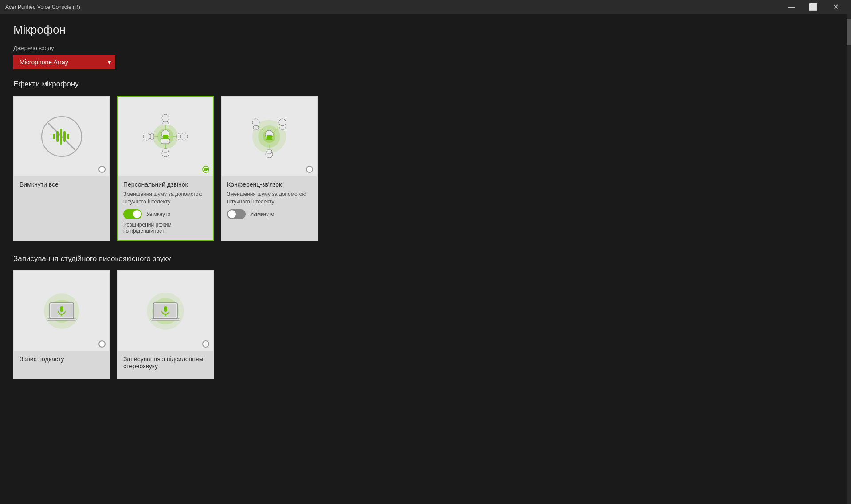 The width and height of the screenshot is (851, 504). Describe the element at coordinates (158, 214) in the screenshot. I see `card-personal-toggle-label: Увімкнуто` at that location.